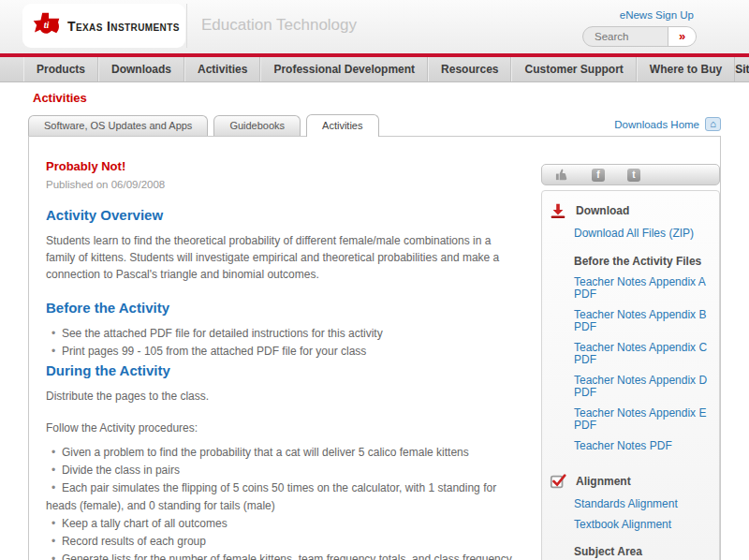 The width and height of the screenshot is (749, 560). I want to click on search-button: », so click(682, 37).